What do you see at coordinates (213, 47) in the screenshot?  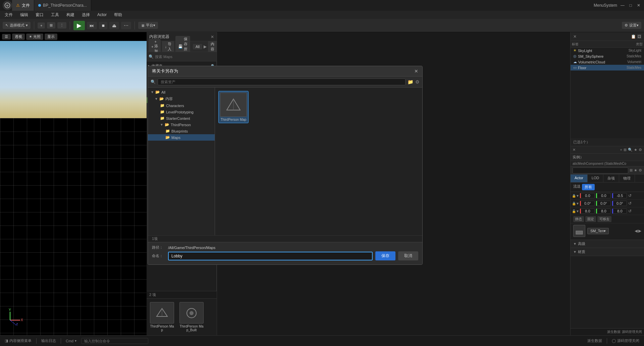 I see `cb-breadcrumb-content: 内容` at bounding box center [213, 47].